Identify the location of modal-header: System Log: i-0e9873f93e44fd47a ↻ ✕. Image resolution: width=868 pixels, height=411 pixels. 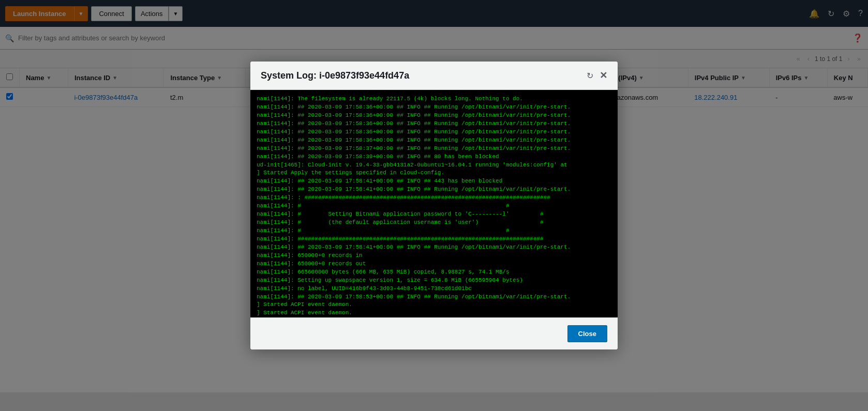
(434, 75).